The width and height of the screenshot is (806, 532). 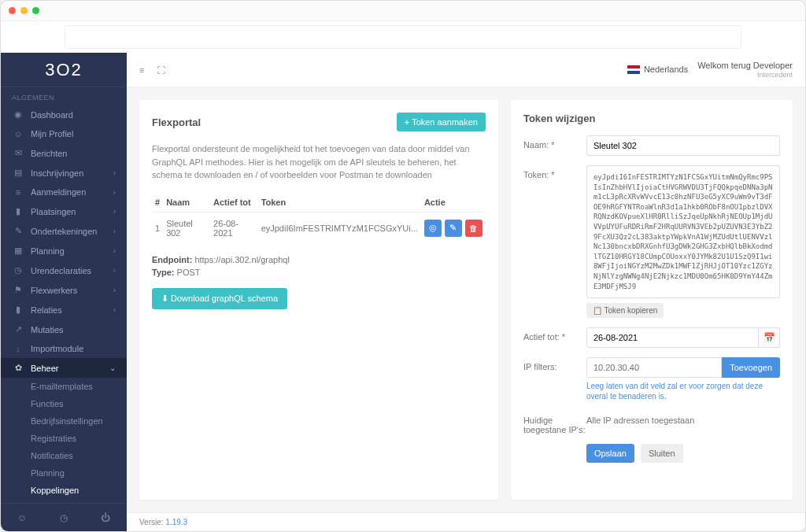 I want to click on sidebar-icon: ✉, so click(x=18, y=153).